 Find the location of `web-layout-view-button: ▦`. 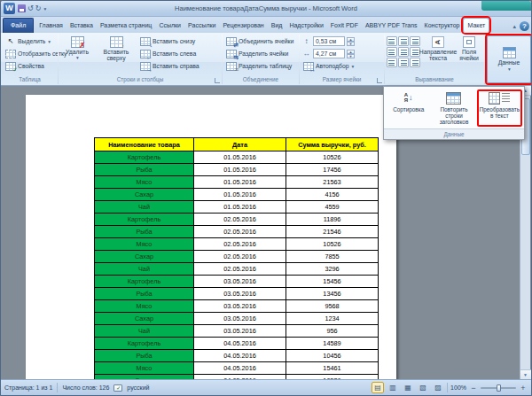

web-layout-view-button: ▦ is located at coordinates (408, 388).